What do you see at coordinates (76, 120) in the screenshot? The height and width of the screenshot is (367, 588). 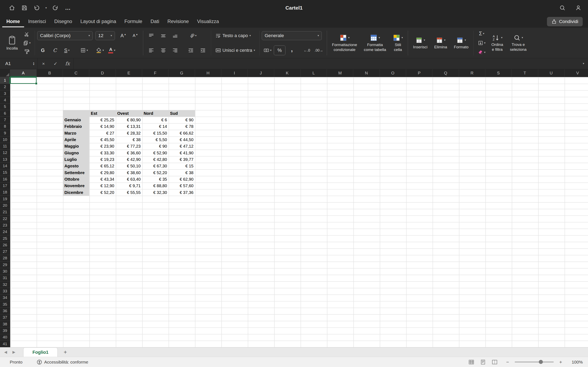 I see `cell-C7: Gennaio` at bounding box center [76, 120].